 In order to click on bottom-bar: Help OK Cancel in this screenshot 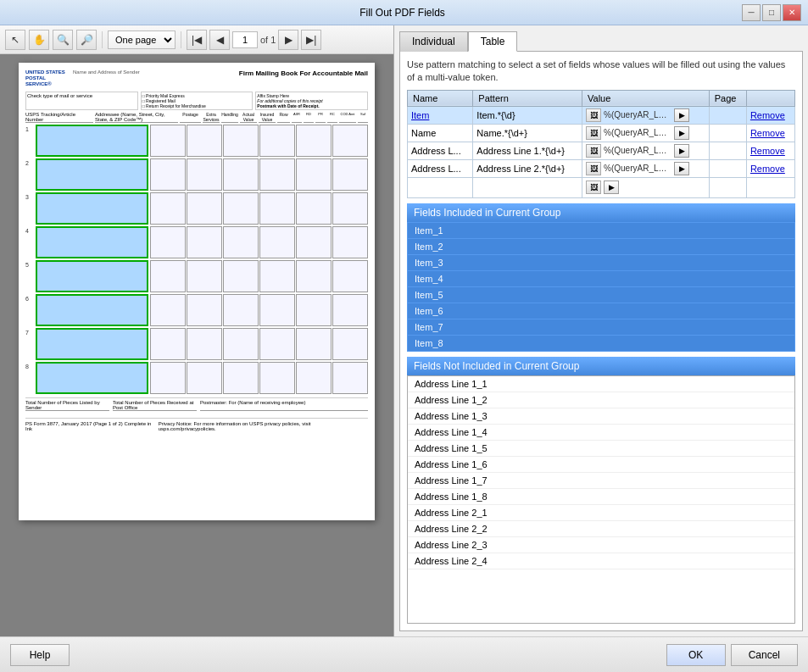, I will do `click(404, 654)`.